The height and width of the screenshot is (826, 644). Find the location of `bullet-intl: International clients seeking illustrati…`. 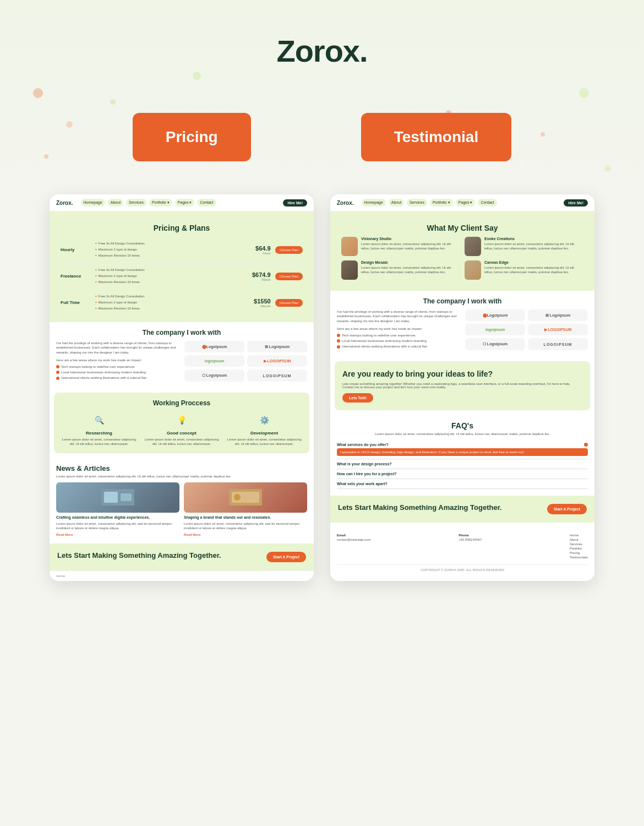

bullet-intl: International clients seeking illustrati… is located at coordinates (118, 378).